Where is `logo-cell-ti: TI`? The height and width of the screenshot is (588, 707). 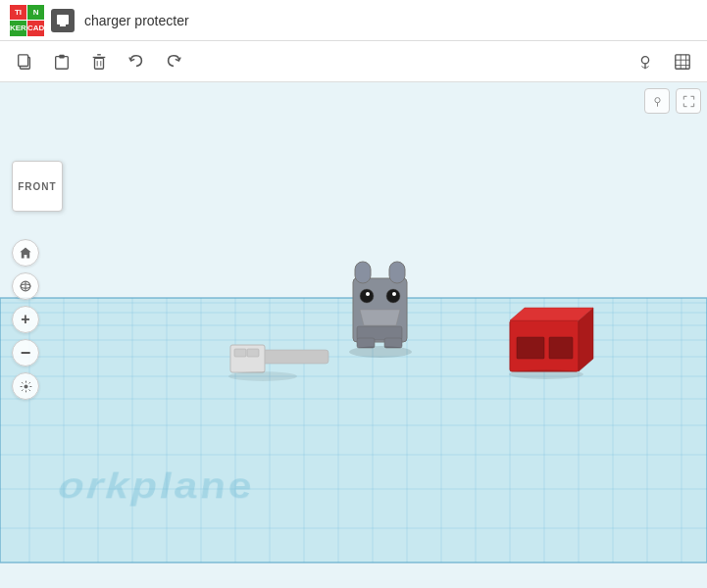 logo-cell-ti: TI is located at coordinates (18, 13).